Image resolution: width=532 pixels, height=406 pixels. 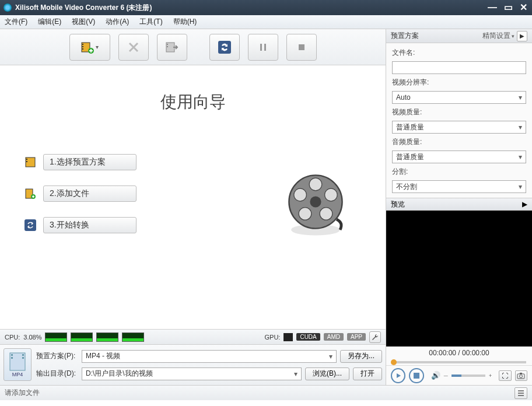 What do you see at coordinates (459, 127) in the screenshot?
I see `vquality-select: 普通质量` at bounding box center [459, 127].